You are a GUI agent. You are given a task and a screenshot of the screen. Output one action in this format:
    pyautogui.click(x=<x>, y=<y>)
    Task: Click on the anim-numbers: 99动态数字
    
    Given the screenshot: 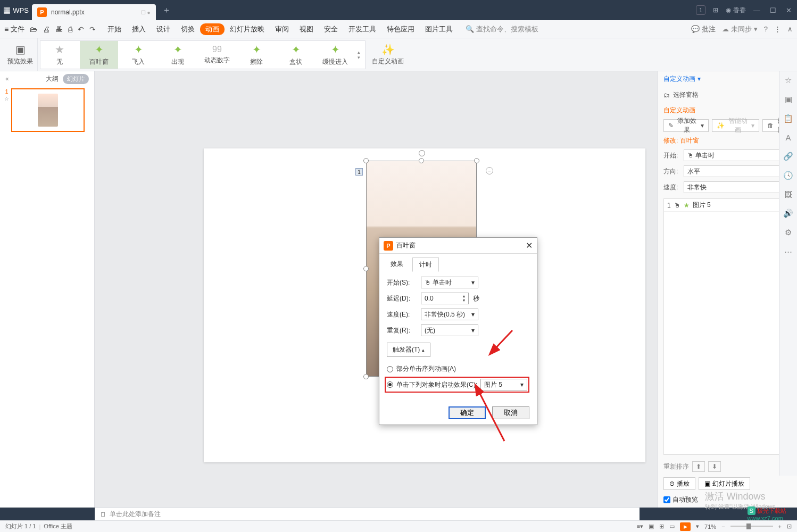 What is the action you would take?
    pyautogui.click(x=217, y=55)
    